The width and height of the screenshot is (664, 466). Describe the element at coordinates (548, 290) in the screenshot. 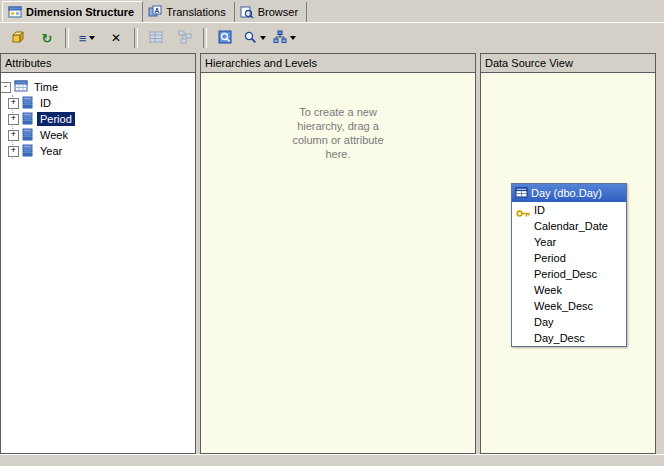

I see `dsv-field-name: Week` at that location.